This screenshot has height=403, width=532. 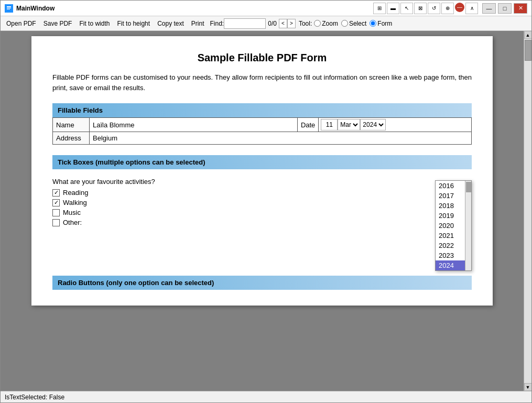 What do you see at coordinates (35, 397) in the screenshot?
I see `status-text: IsTextSelected: False` at bounding box center [35, 397].